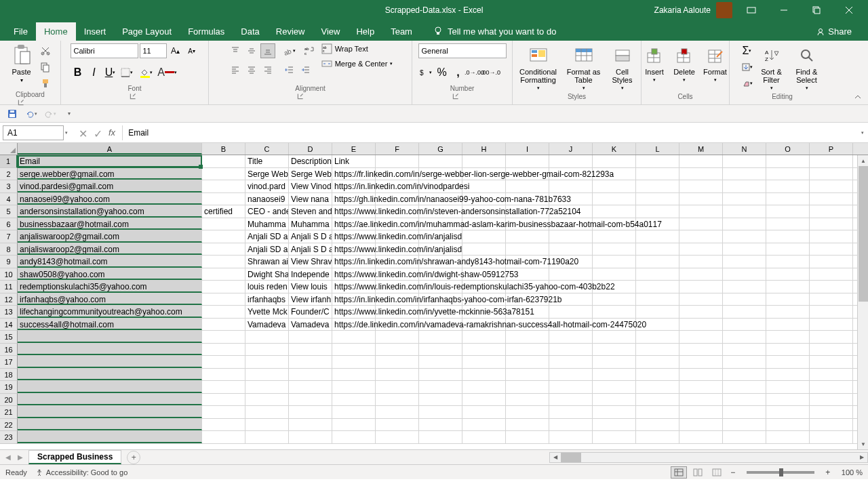 The image size is (868, 488). Describe the element at coordinates (484, 425) in the screenshot. I see `cell-H22` at that location.